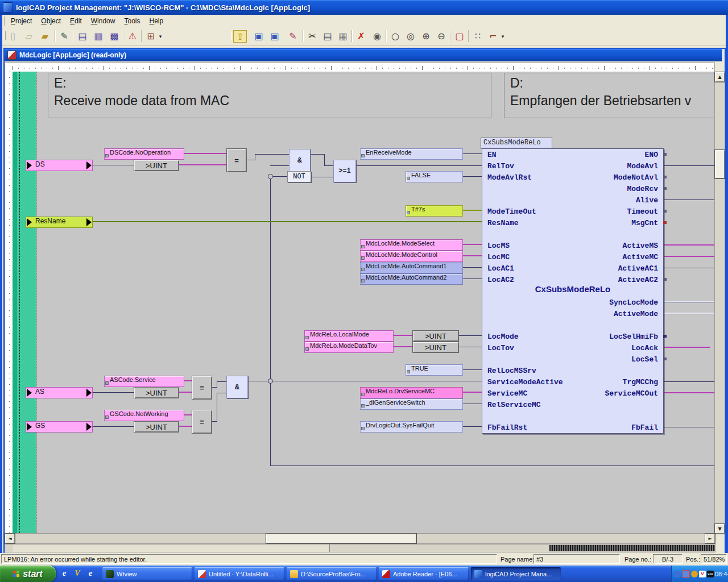 The height and width of the screenshot is (582, 728). I want to click on input-connector-gs: GS, so click(59, 427).